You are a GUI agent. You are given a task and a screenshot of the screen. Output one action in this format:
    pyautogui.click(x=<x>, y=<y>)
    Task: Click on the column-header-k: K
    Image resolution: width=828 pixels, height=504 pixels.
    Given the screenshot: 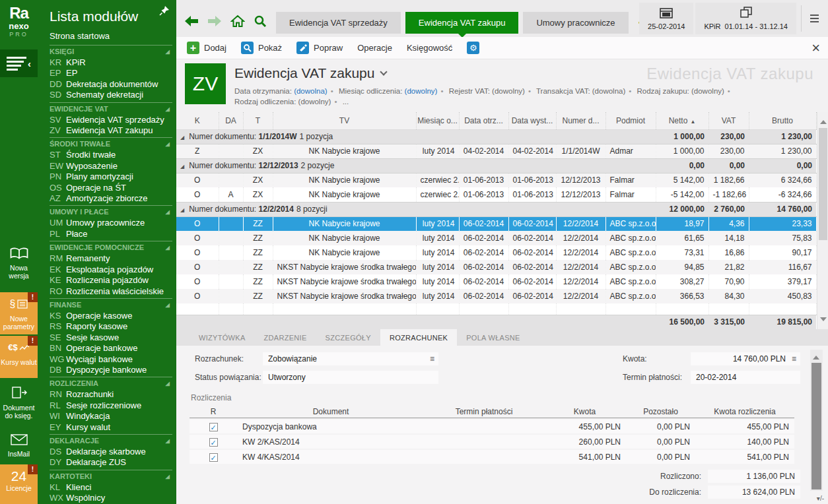 What is the action you would take?
    pyautogui.click(x=197, y=121)
    